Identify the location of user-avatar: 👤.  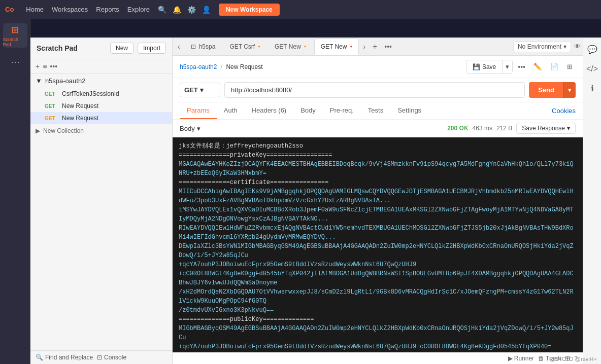
(206, 10).